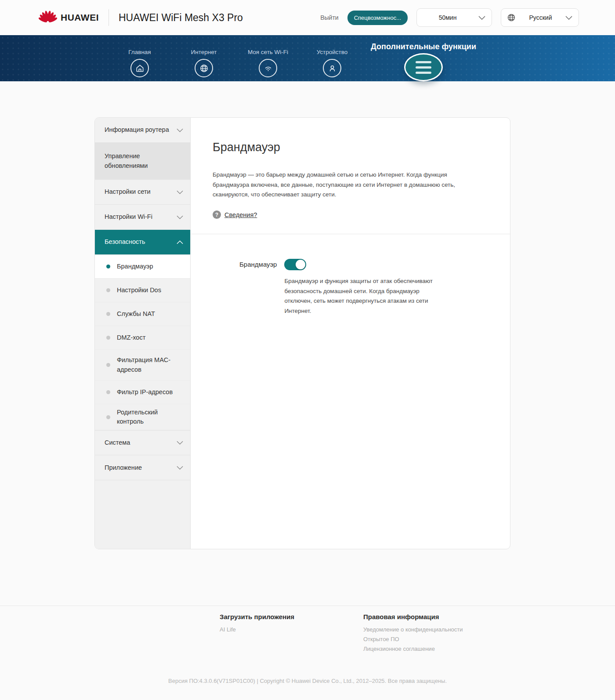 The height and width of the screenshot is (700, 615). I want to click on sidebar-item-label: Информация роутера, so click(137, 130).